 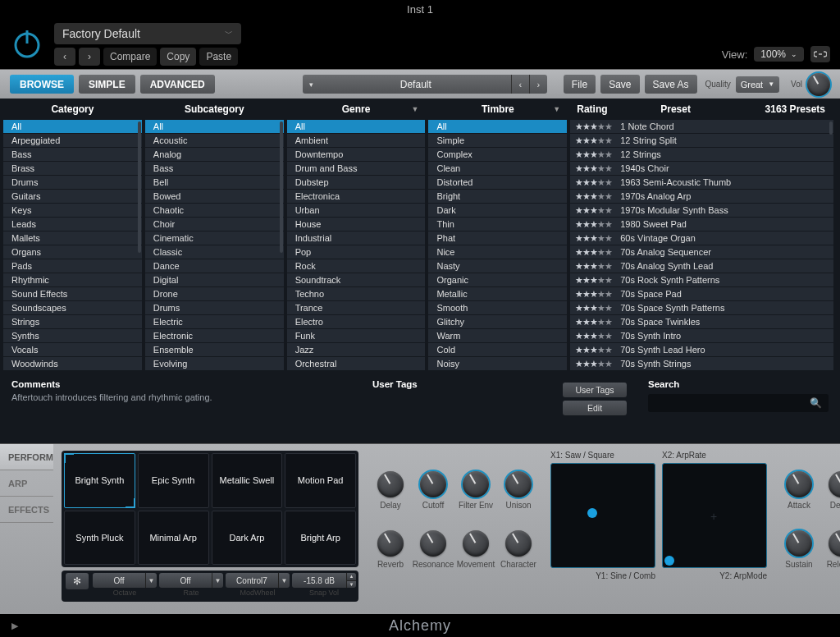 I want to click on movement-knob, so click(x=476, y=543).